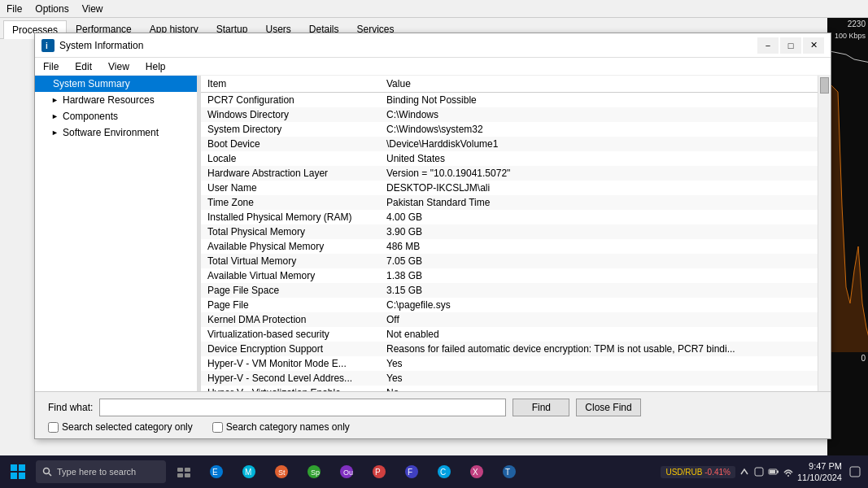 This screenshot has width=868, height=488. Describe the element at coordinates (412, 472) in the screenshot. I see `taskbar-icon-7: F` at that location.